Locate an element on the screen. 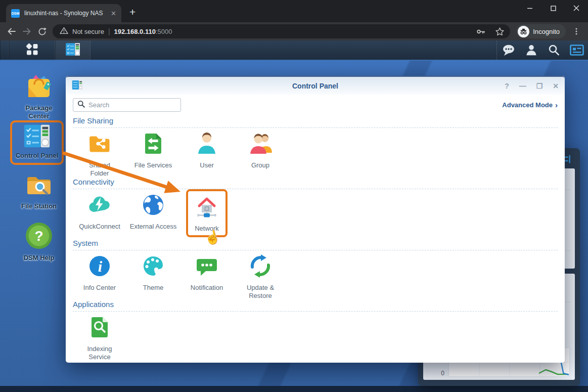 The image size is (588, 392). incognito-label: Incognito is located at coordinates (546, 31).